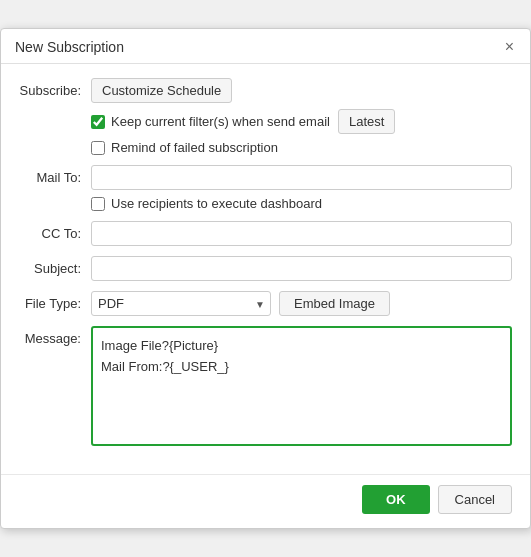 The height and width of the screenshot is (557, 531). I want to click on cc-to-row: CC To:, so click(266, 234).